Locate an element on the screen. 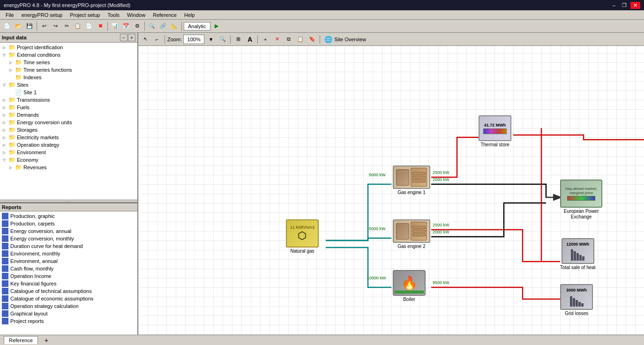 This screenshot has width=644, height=345. tree-item: ▷📁Operation strategy is located at coordinates (68, 145).